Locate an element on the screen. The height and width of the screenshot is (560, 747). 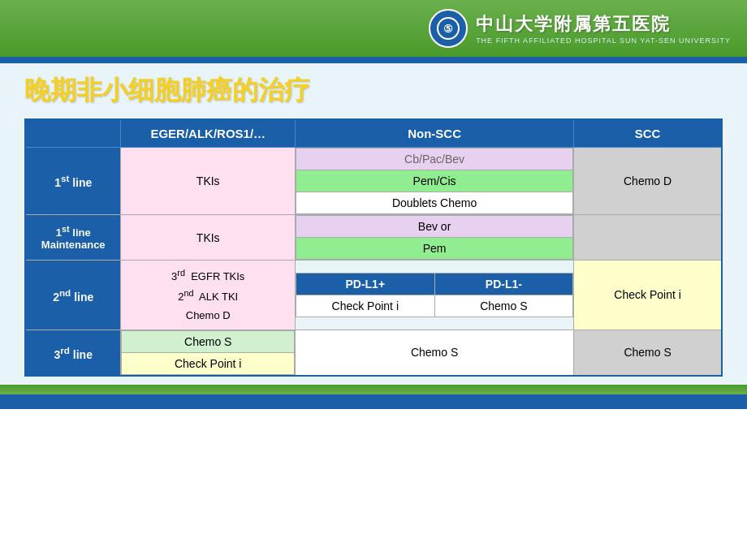
cell-2nd-col3: PD-L1+ PD-L1- Check Point i Chemo S is located at coordinates (434, 295).